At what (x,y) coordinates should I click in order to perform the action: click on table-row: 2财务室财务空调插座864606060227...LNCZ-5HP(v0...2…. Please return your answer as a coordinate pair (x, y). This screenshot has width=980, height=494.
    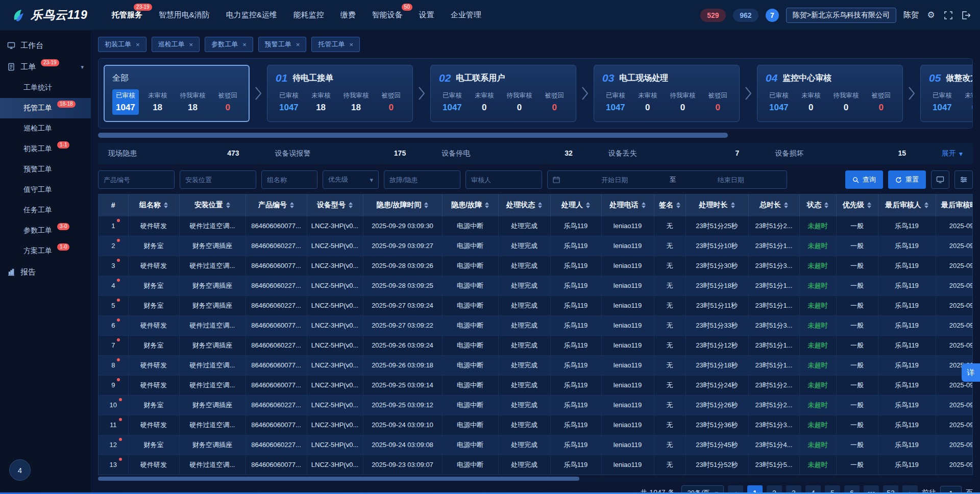
    Looking at the image, I should click on (536, 246).